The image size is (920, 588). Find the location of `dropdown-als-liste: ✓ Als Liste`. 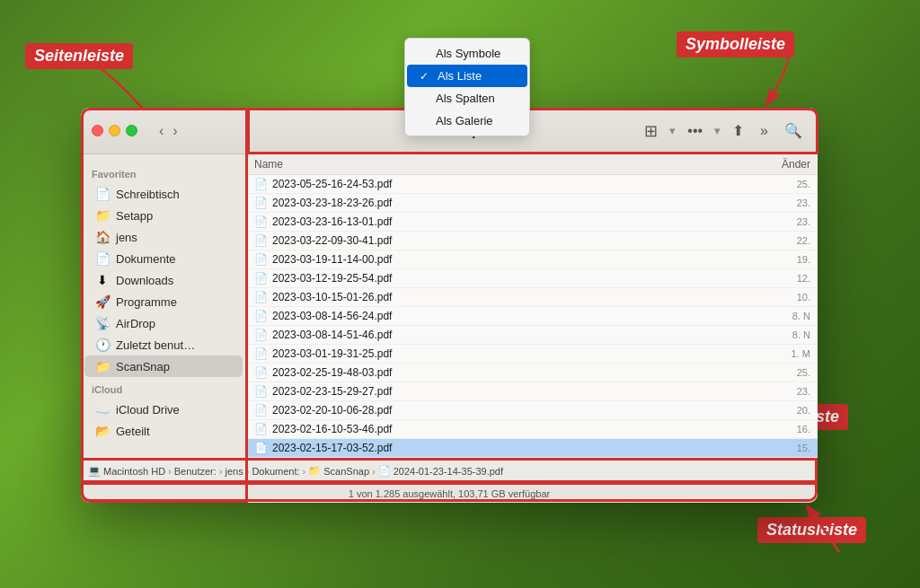

dropdown-als-liste: ✓ Als Liste is located at coordinates (467, 75).